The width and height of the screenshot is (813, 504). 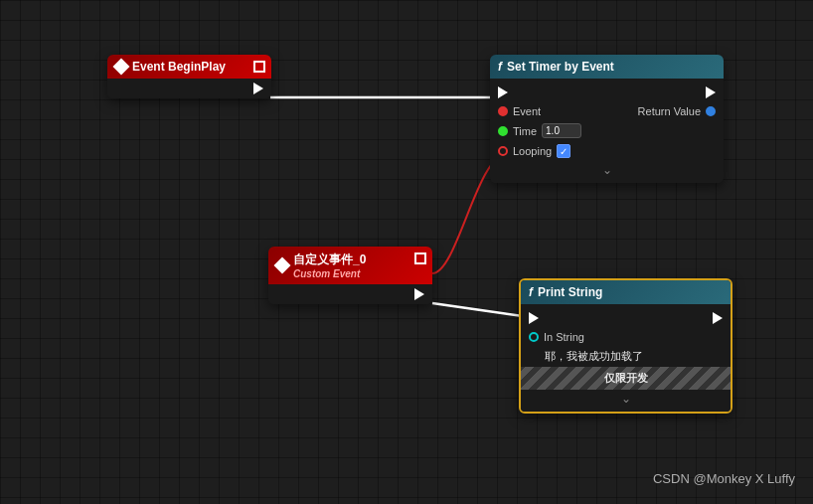 What do you see at coordinates (670, 111) in the screenshot?
I see `return-label: Return Value` at bounding box center [670, 111].